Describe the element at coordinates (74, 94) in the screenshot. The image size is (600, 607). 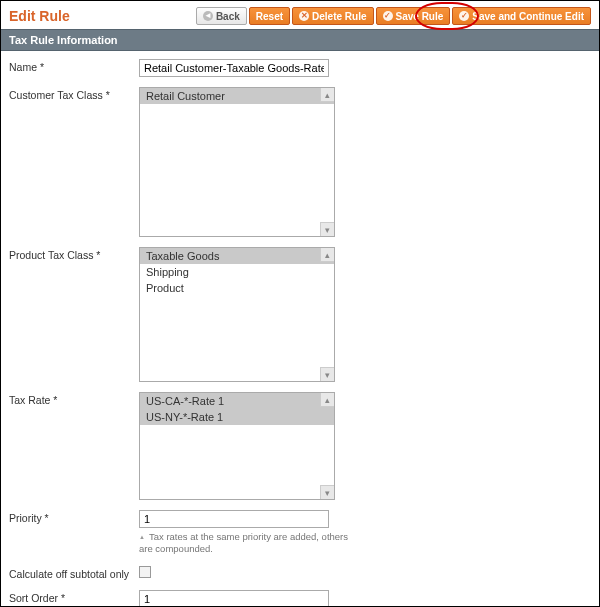
I see `label-customer-class: Customer Tax Class *` at that location.